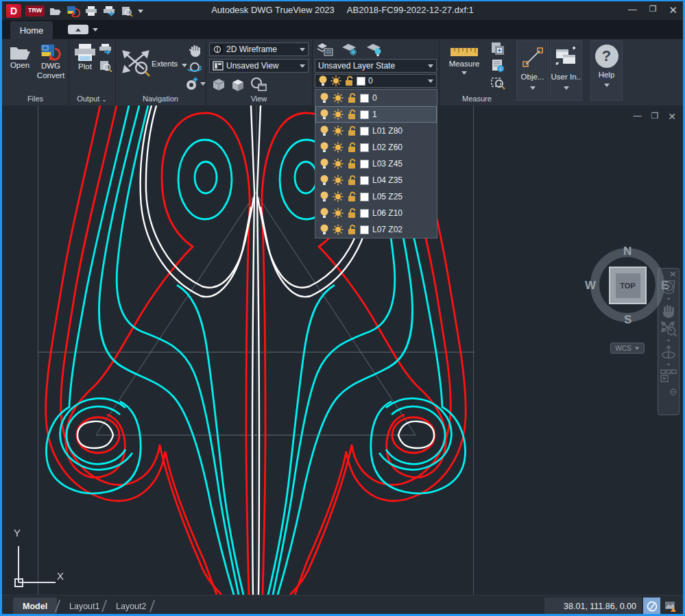  Describe the element at coordinates (78, 29) in the screenshot. I see `ribbon-collapse-button` at that location.